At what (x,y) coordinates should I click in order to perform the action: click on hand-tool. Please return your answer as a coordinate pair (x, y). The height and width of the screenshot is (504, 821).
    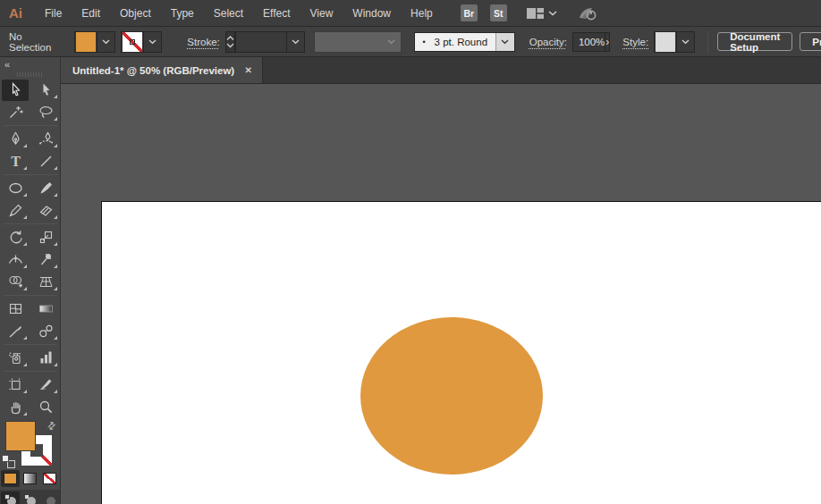
    Looking at the image, I should click on (15, 407).